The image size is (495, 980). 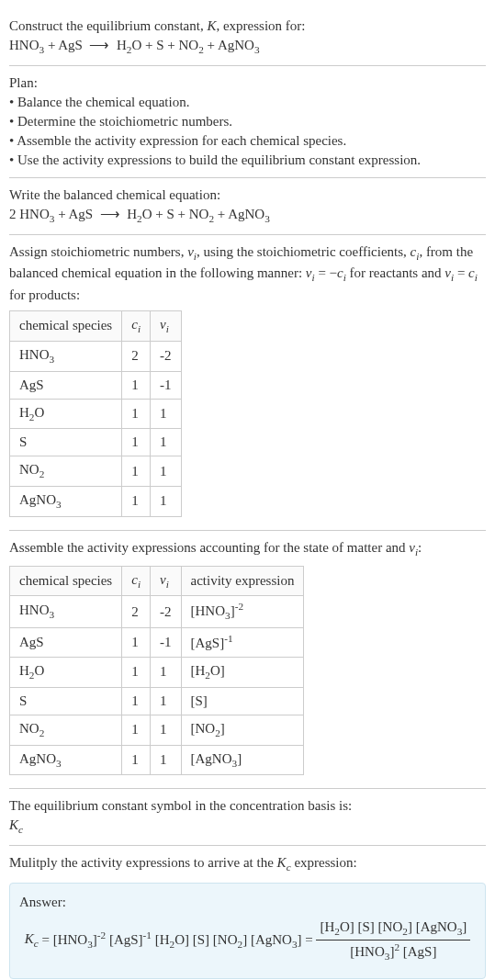 I want to click on table-row: S11, so click(x=96, y=443).